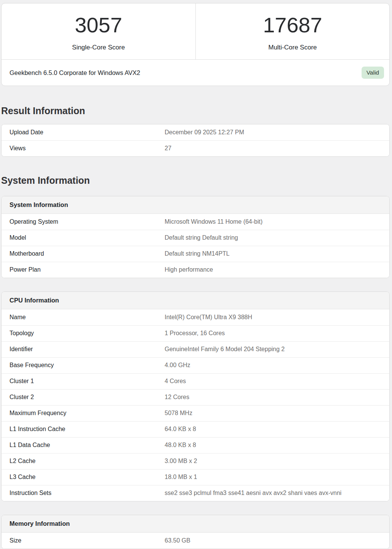 Image resolution: width=392 pixels, height=549 pixels. Describe the element at coordinates (83, 477) in the screenshot. I see `row-label: L3 Cache` at that location.